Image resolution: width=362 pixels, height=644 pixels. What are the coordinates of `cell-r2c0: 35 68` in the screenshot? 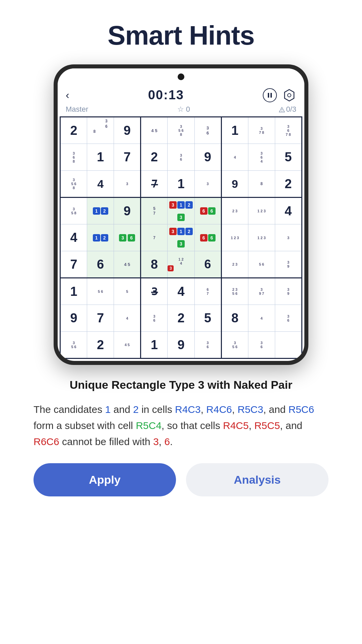 It's located at (74, 184).